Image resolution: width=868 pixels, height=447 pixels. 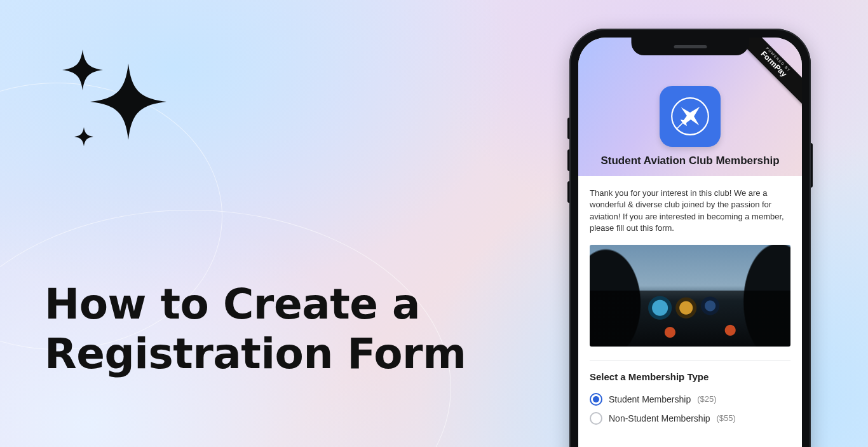 What do you see at coordinates (726, 418) in the screenshot?
I see `radio-price: ($55)` at bounding box center [726, 418].